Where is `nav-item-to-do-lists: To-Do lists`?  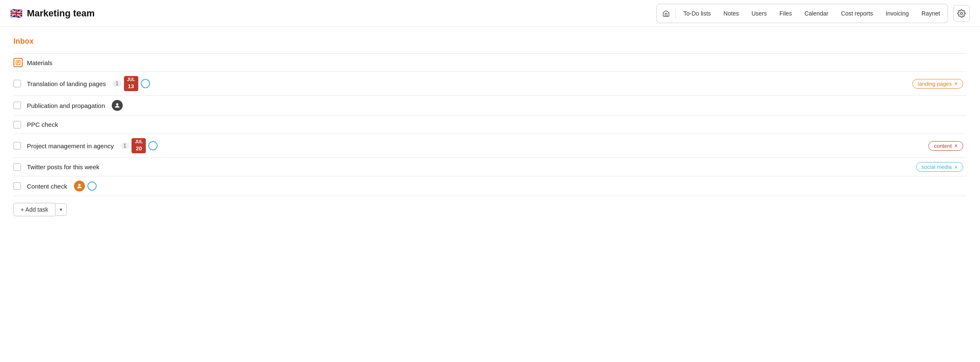
nav-item-to-do-lists: To-Do lists is located at coordinates (697, 13).